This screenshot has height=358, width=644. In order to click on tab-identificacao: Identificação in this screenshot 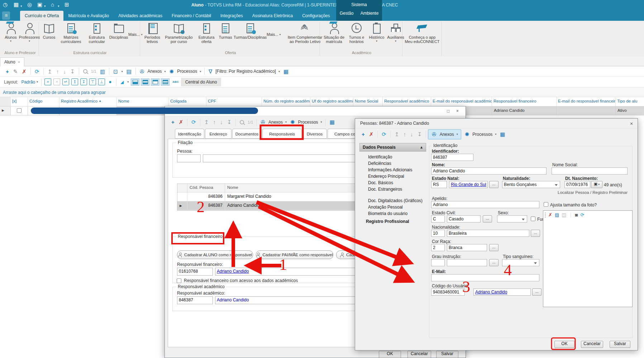, I will do `click(190, 134)`.